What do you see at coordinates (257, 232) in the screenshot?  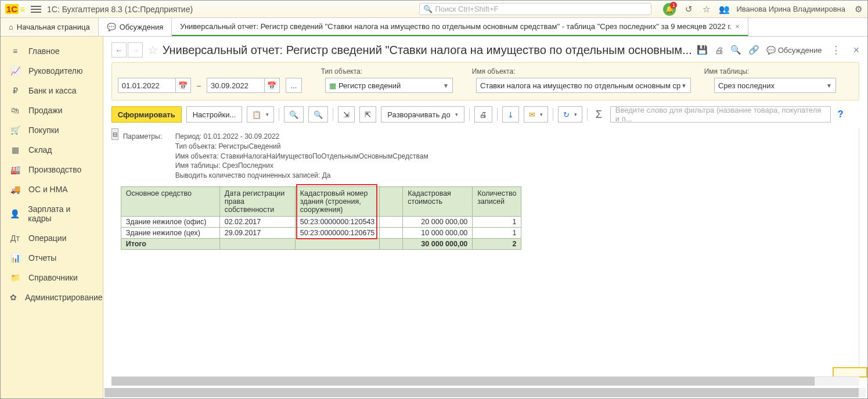 I see `cell-date: 29.09.2017` at bounding box center [257, 232].